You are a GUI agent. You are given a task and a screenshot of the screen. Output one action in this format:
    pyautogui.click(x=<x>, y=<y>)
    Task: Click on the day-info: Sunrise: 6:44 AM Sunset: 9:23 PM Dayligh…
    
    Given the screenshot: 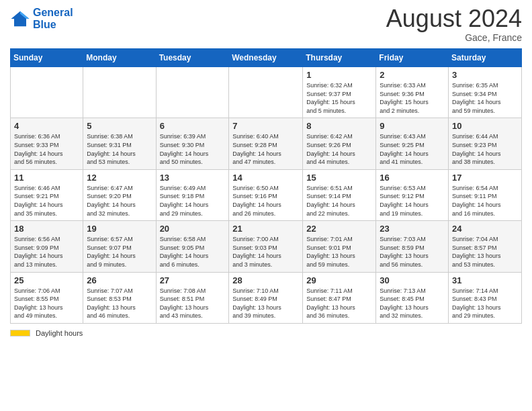 What is the action you would take?
    pyautogui.click(x=485, y=149)
    